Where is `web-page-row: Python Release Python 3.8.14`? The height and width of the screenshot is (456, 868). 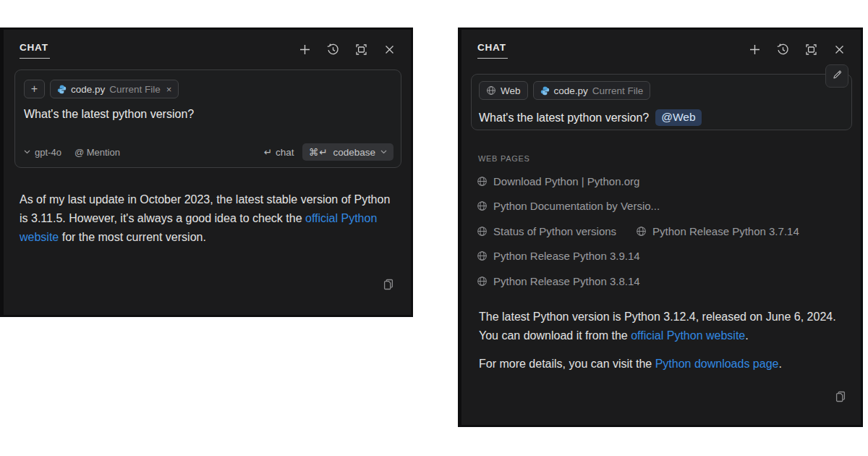
web-page-row: Python Release Python 3.8.14 is located at coordinates (663, 281).